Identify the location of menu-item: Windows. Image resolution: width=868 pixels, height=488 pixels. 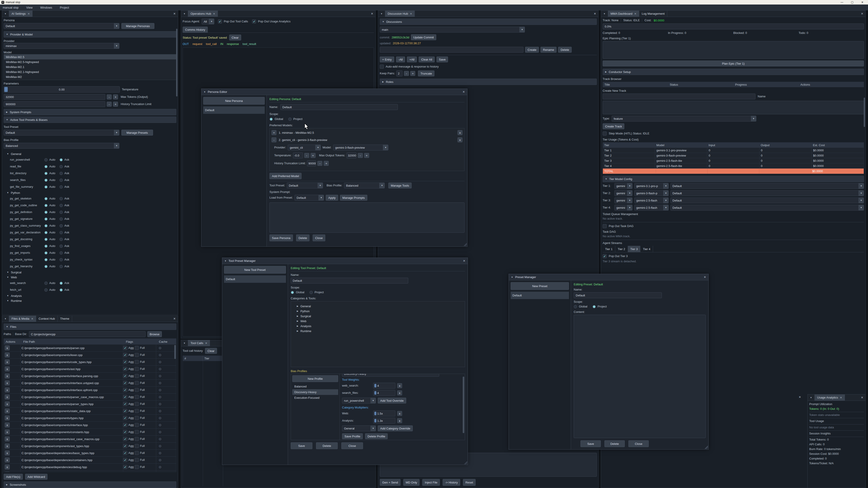
(46, 7).